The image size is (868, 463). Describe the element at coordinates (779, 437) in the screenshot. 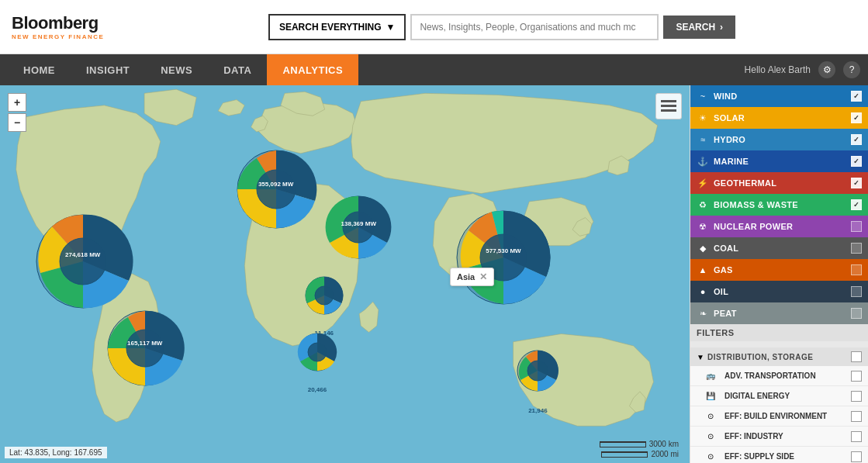

I see `dist-item-3: ⊙EFF: INDUSTRY` at that location.